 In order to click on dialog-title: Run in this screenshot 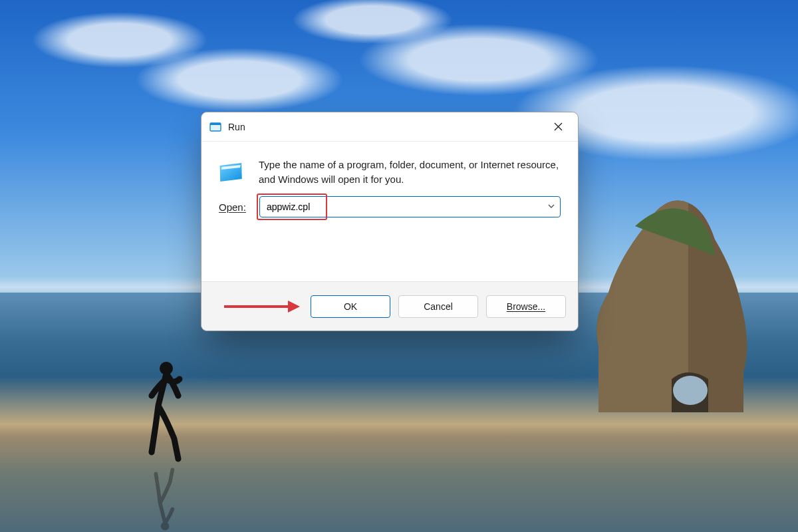, I will do `click(237, 127)`.